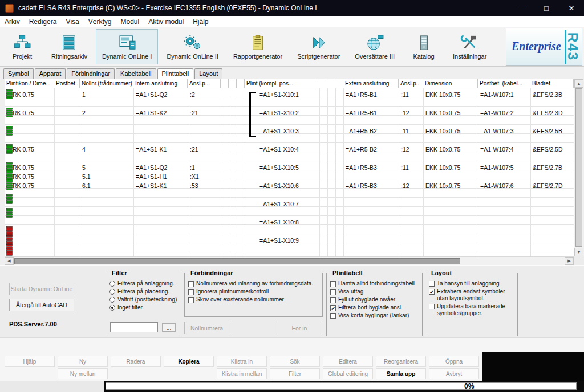 The image size is (584, 392). What do you see at coordinates (504, 84) in the screenshot?
I see `column-header-postbet-kabel: Postbet. (kabel...` at bounding box center [504, 84].